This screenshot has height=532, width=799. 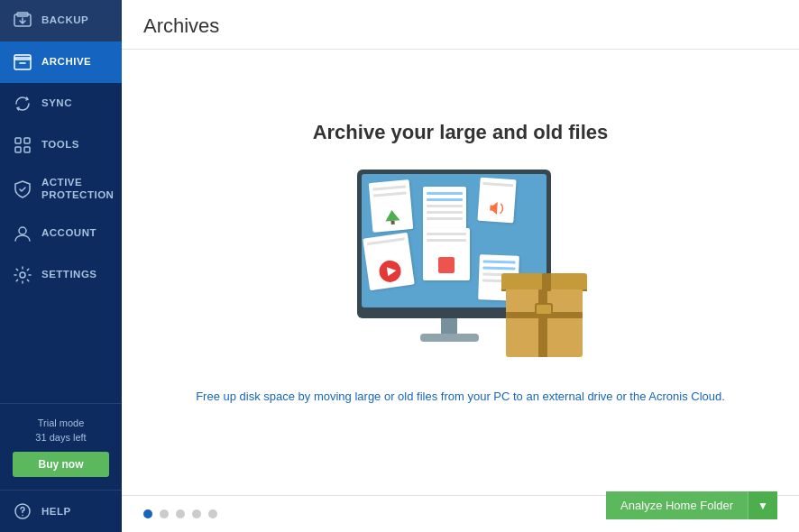 What do you see at coordinates (460, 514) in the screenshot?
I see `main-footer: Next › Analyze Home Folder ▼` at bounding box center [460, 514].